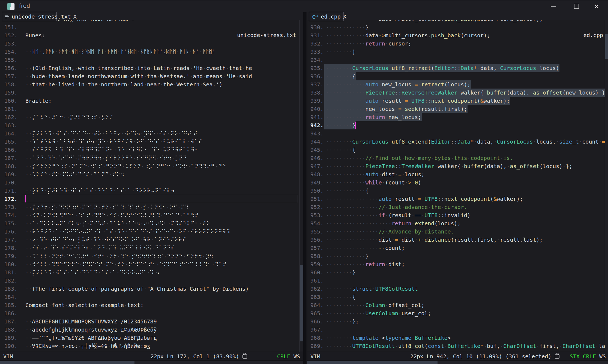 Image resolution: width=608 pixels, height=364 pixels. Describe the element at coordinates (152, 232) in the screenshot. I see `code-line: 176.··⠗⠑⠛⠜⠙·⠁·⠊⠕⠋⠋⠔⠤⠝⠁⠊⠇·⠁⠎·⠹⠑·⠙⠑⠁⠙⠑⠌·⠏⠊…` at that location.